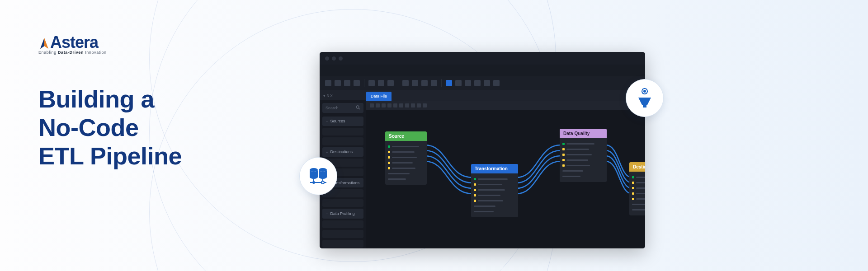 This screenshot has width=868, height=271. What do you see at coordinates (576, 134) in the screenshot?
I see `node-title: Data Quality` at bounding box center [576, 134].